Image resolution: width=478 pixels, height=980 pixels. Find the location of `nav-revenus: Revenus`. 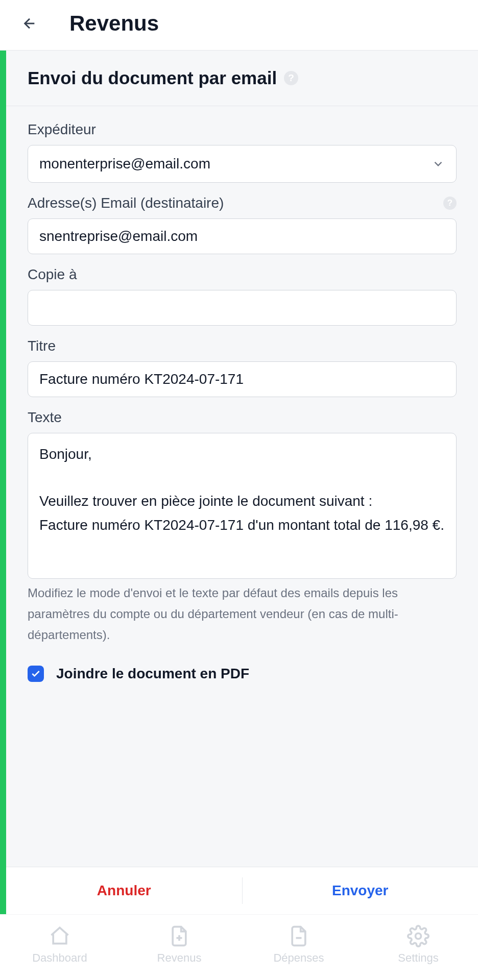

nav-revenus: Revenus is located at coordinates (179, 945).